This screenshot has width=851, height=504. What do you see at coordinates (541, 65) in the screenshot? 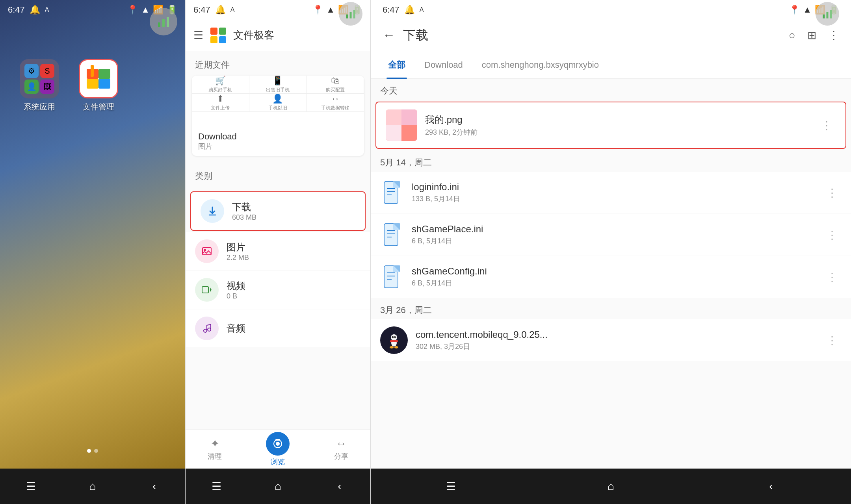
I see `tab-shenghong: com.shenghong.bxsyqmrxybio` at bounding box center [541, 65].